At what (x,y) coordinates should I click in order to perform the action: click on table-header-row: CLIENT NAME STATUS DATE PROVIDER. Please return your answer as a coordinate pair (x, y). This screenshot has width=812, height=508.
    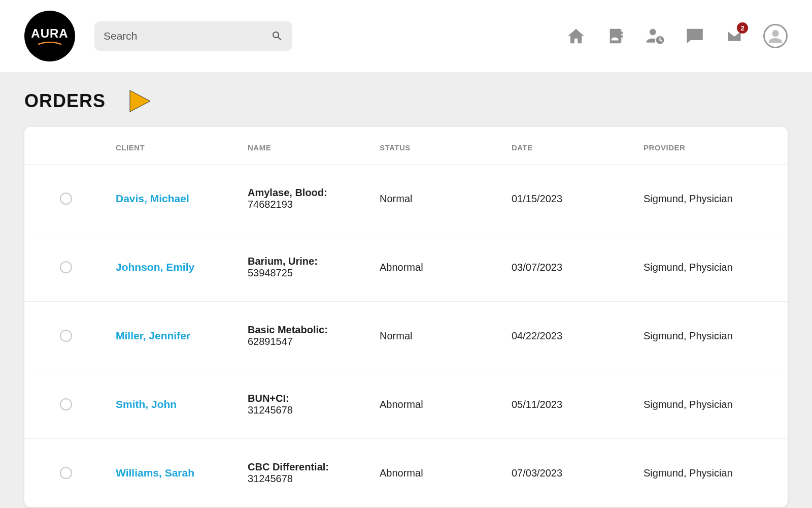
    Looking at the image, I should click on (406, 146).